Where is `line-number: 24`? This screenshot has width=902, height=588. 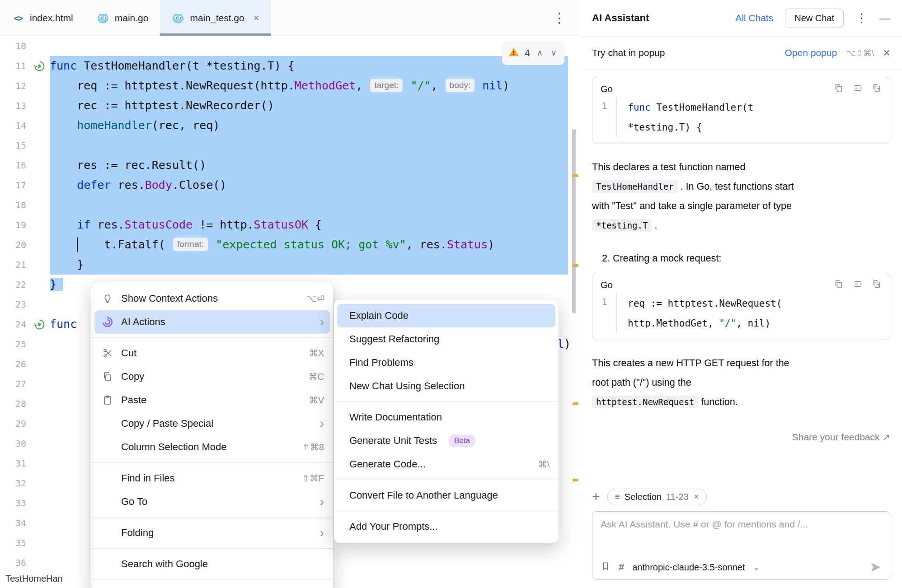 line-number: 24 is located at coordinates (14, 324).